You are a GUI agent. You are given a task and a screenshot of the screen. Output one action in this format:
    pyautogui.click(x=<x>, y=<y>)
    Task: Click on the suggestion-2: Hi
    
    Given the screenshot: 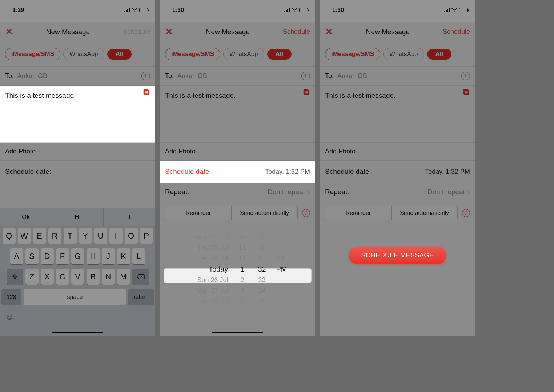 What is the action you would take?
    pyautogui.click(x=78, y=217)
    